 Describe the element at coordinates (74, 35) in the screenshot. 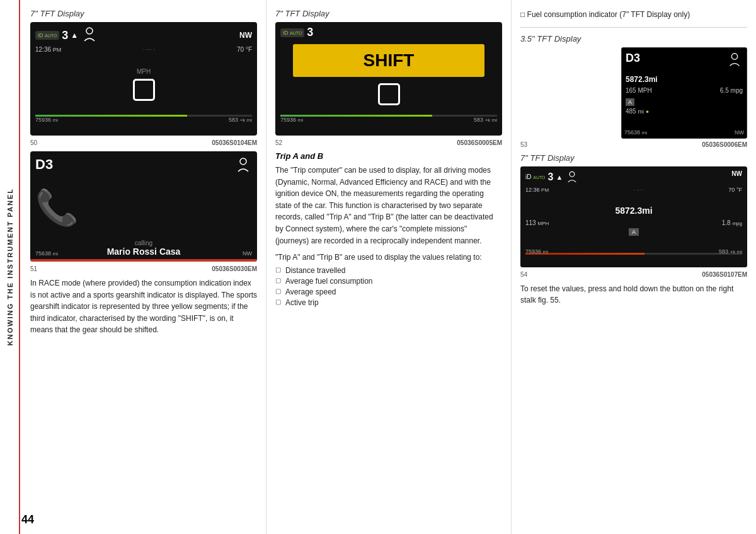

I see `gear-arrow: ▲` at that location.